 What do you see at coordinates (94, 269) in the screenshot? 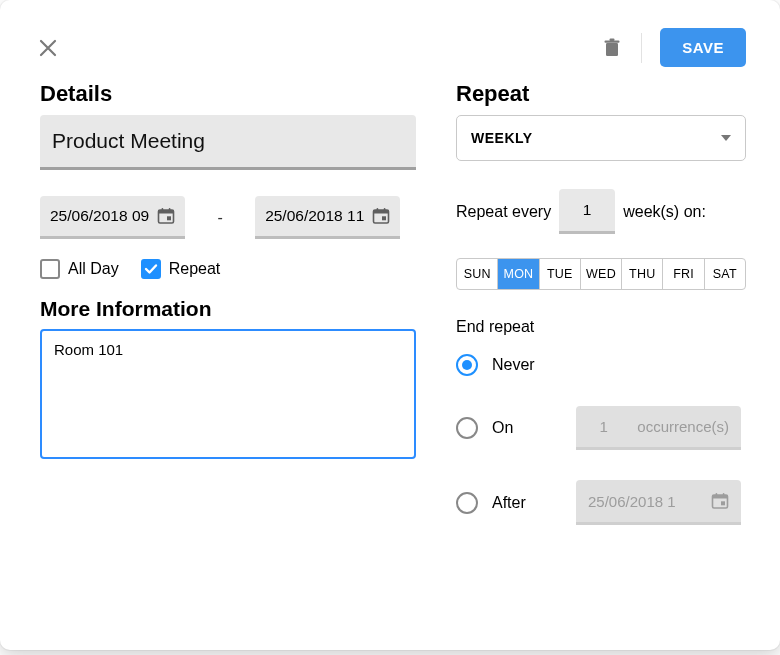
I see `all-day-label: All Day` at bounding box center [94, 269].